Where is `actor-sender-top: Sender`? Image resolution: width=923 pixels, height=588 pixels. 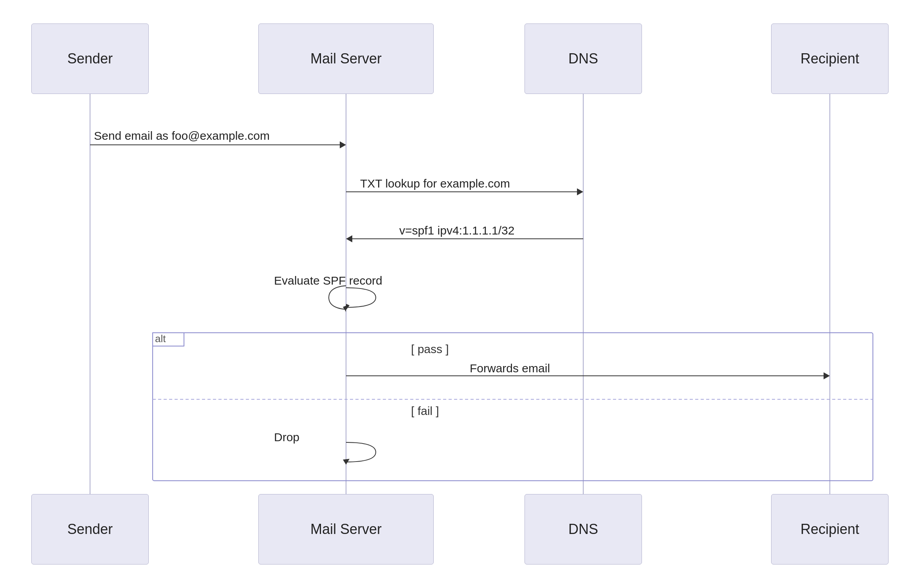
actor-sender-top: Sender is located at coordinates (90, 59).